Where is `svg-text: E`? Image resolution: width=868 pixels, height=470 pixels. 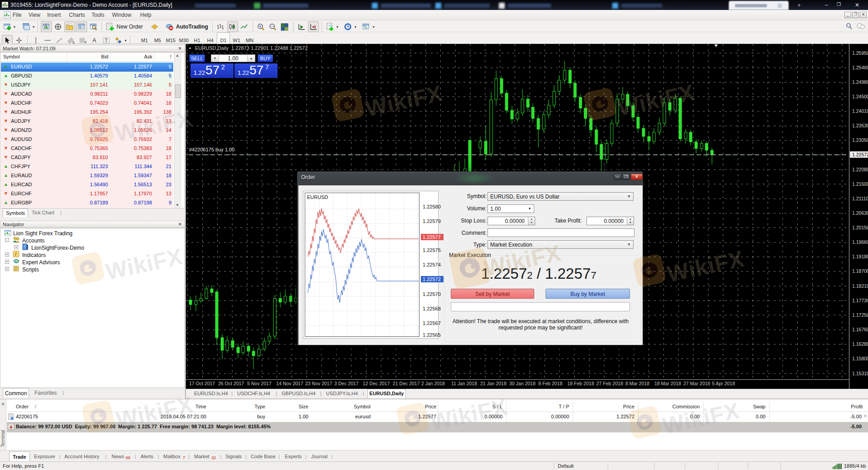 svg-text: E is located at coordinates (73, 43).